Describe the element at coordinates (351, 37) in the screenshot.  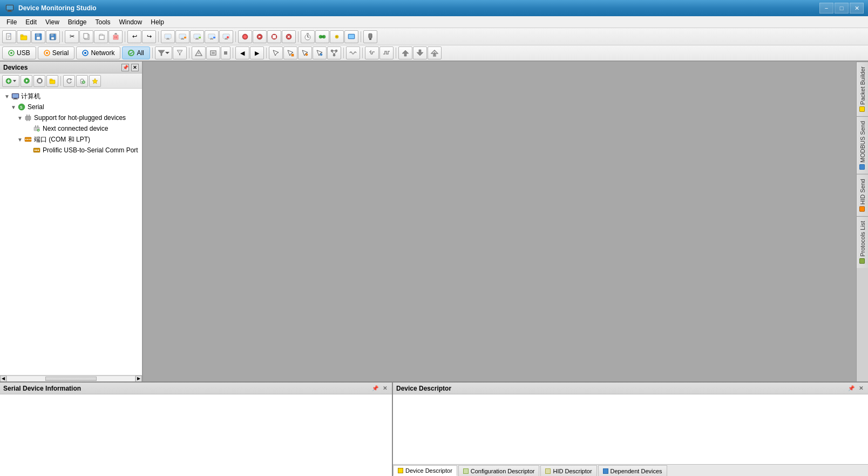
I see `display-button` at that location.